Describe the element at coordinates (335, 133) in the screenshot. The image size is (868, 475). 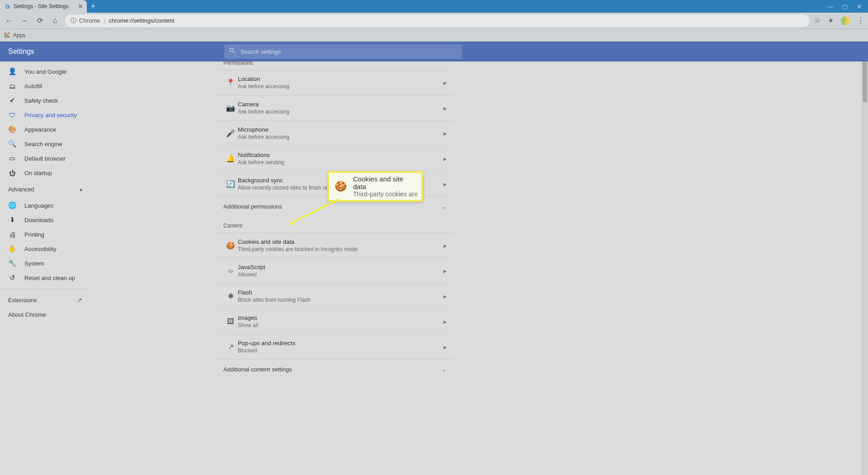
I see `row-microphone: 🎤 MicrophoneAsk before accessing ▸` at that location.